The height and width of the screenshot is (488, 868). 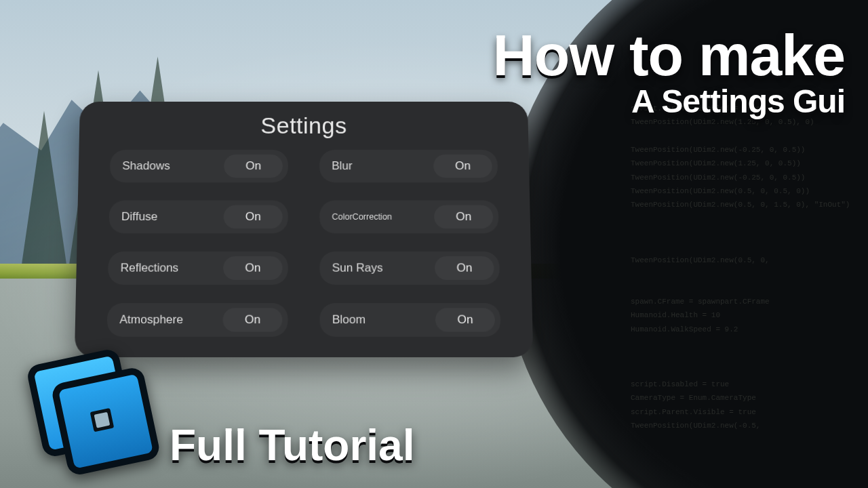 What do you see at coordinates (462, 166) in the screenshot?
I see `toggle-blur: On` at bounding box center [462, 166].